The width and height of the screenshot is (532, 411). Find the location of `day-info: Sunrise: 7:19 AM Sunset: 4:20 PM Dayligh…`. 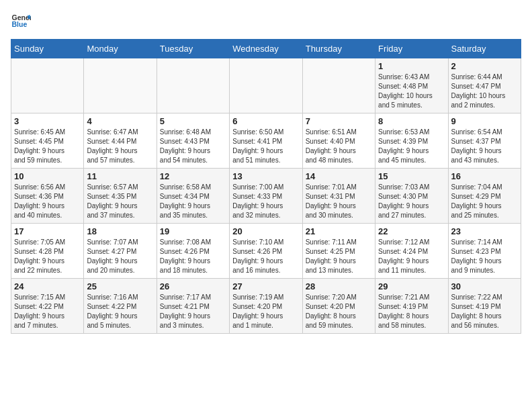

day-info: Sunrise: 7:19 AM Sunset: 4:20 PM Dayligh… is located at coordinates (266, 312).